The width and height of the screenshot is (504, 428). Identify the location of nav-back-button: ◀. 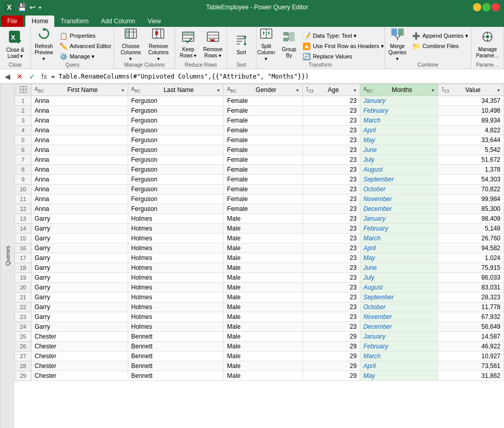
(7, 77).